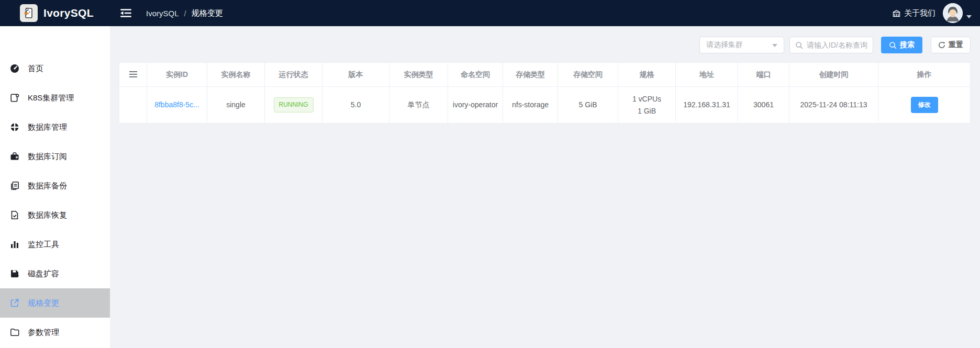 Image resolution: width=980 pixels, height=348 pixels. Describe the element at coordinates (951, 45) in the screenshot. I see `reset-button: 重置` at that location.